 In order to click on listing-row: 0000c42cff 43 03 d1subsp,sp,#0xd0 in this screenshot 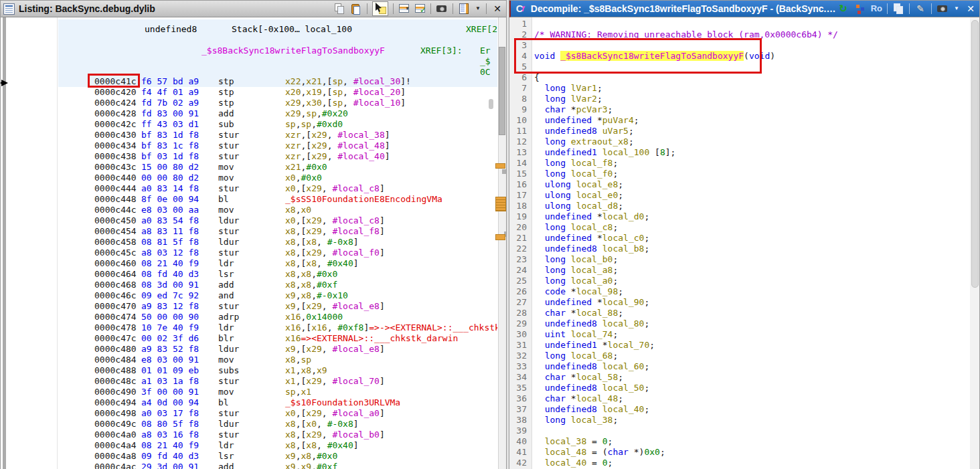, I will do `click(249, 124)`.